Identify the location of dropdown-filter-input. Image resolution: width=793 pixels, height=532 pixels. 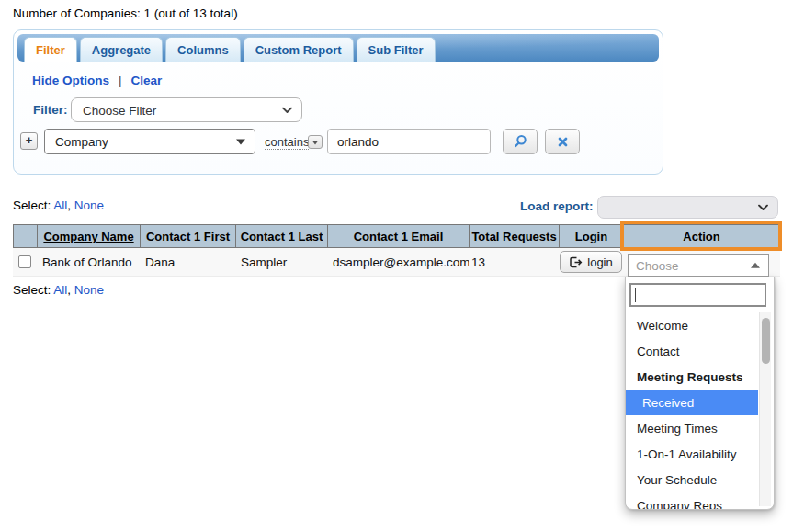
(698, 295).